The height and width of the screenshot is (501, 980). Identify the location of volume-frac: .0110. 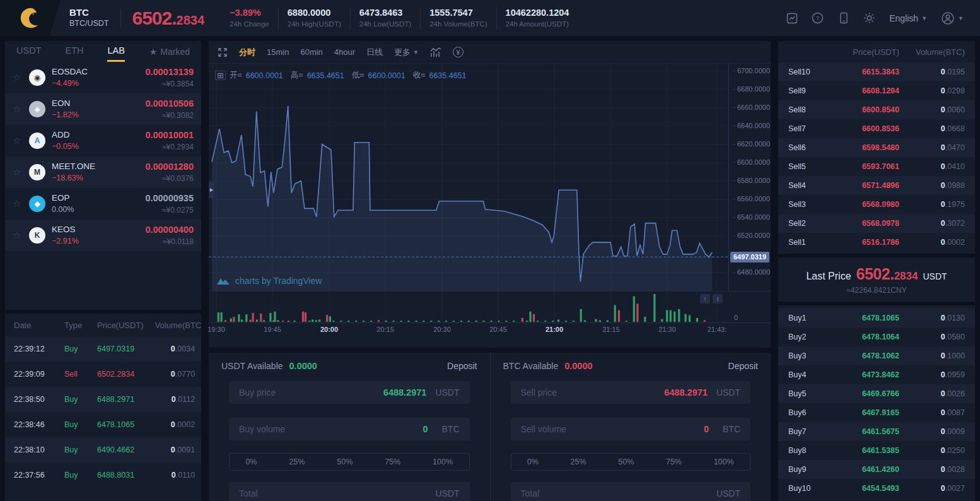
(185, 475).